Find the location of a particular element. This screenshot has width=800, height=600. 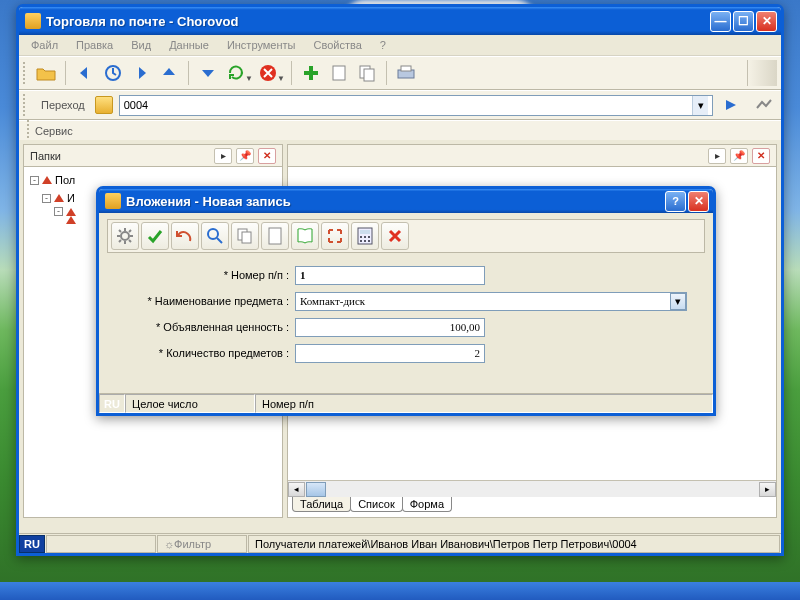

forward-icon is located at coordinates (141, 73).